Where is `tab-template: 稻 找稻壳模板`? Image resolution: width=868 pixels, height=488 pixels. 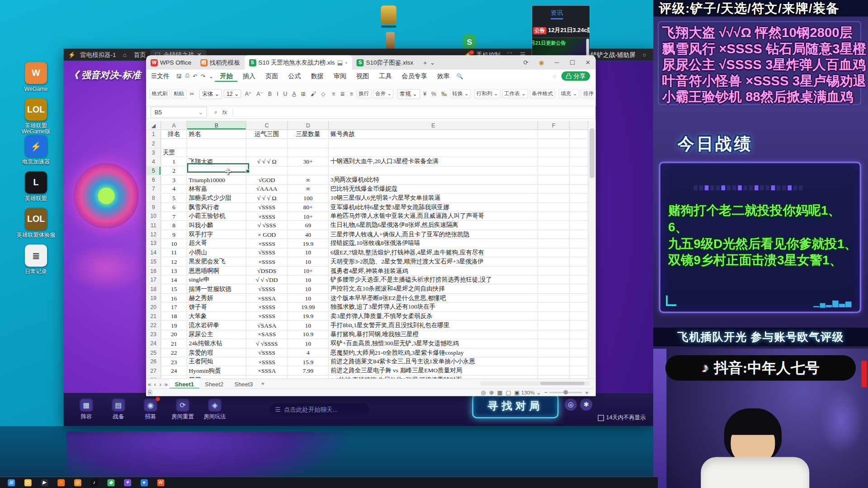 tab-template: 稻 找稻壳模板 is located at coordinates (220, 62).